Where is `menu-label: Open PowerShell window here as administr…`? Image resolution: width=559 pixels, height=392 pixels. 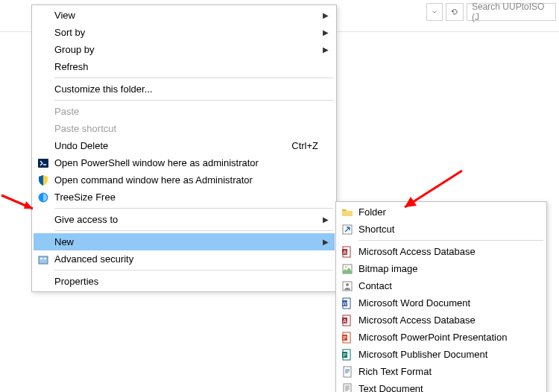 menu-label: Open PowerShell window here as administr… is located at coordinates (192, 162).